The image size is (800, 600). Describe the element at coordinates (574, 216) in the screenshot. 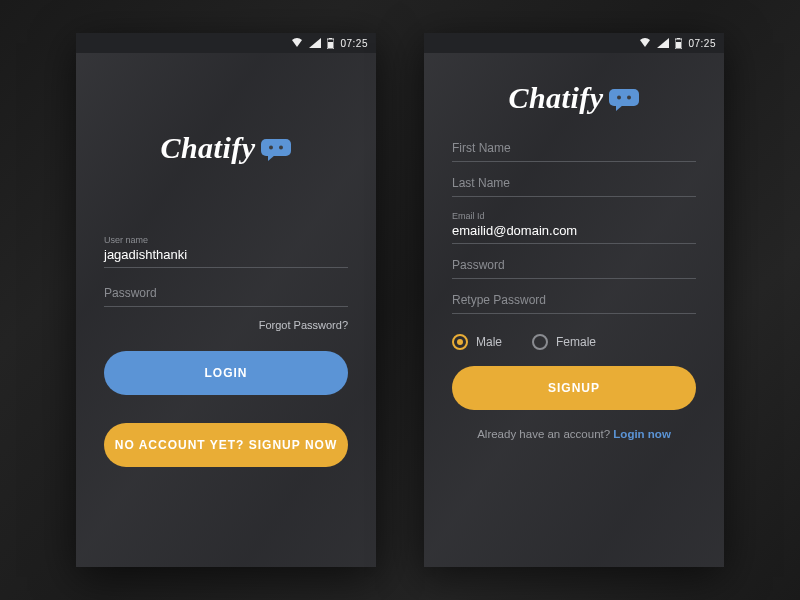

I see `email-label: Email Id` at that location.